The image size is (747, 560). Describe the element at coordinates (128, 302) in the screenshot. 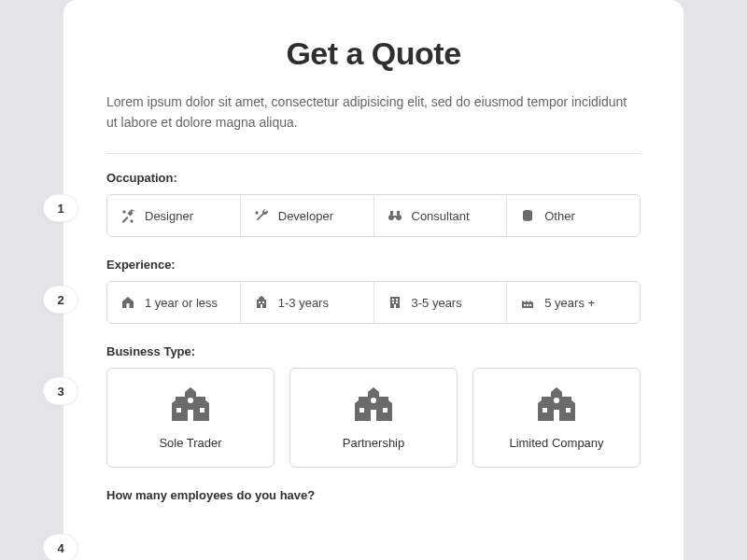

I see `house-icon` at that location.